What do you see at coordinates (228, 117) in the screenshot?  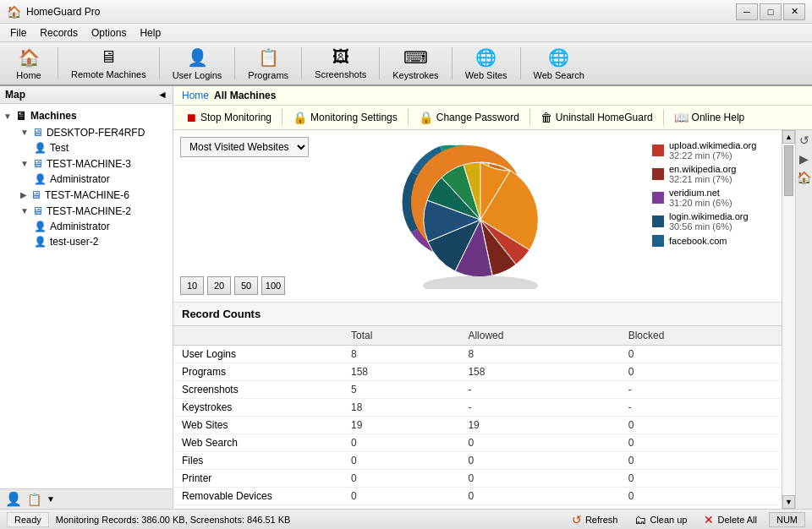 I see `stop-monitoring-button: ⏹ Stop Monitoring` at bounding box center [228, 117].